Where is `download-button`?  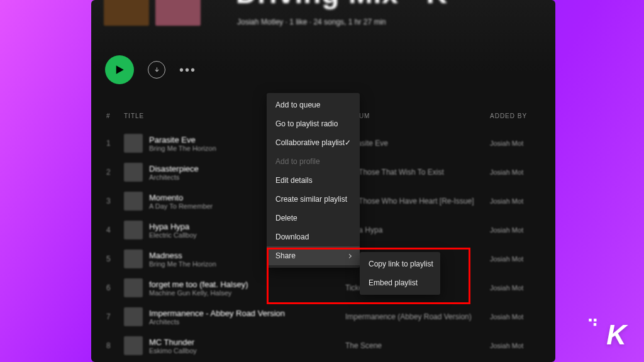
download-button is located at coordinates (157, 70).